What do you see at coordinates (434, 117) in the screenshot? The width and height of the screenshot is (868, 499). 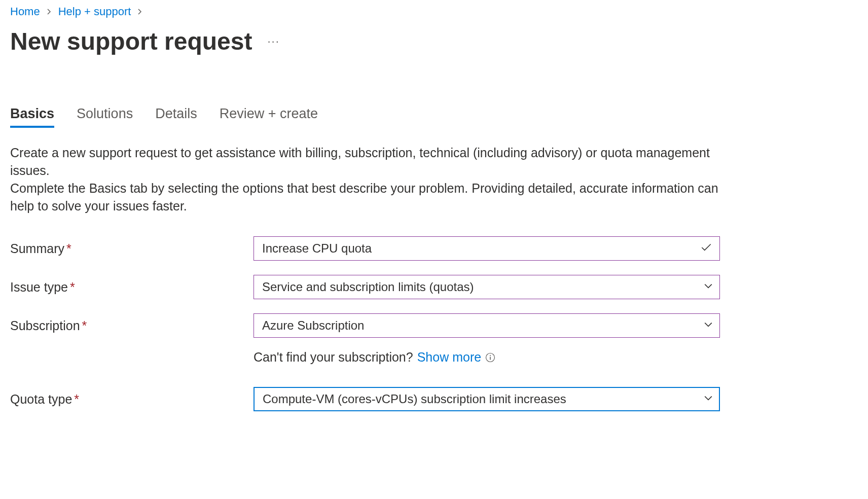 I see `tabs: Basics Solutions Details Review + create` at bounding box center [434, 117].